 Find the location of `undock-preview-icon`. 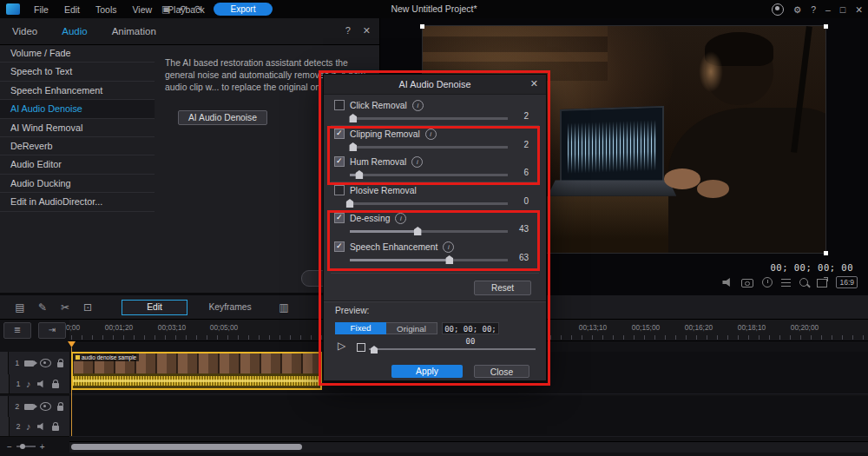

undock-preview-icon is located at coordinates (822, 283).